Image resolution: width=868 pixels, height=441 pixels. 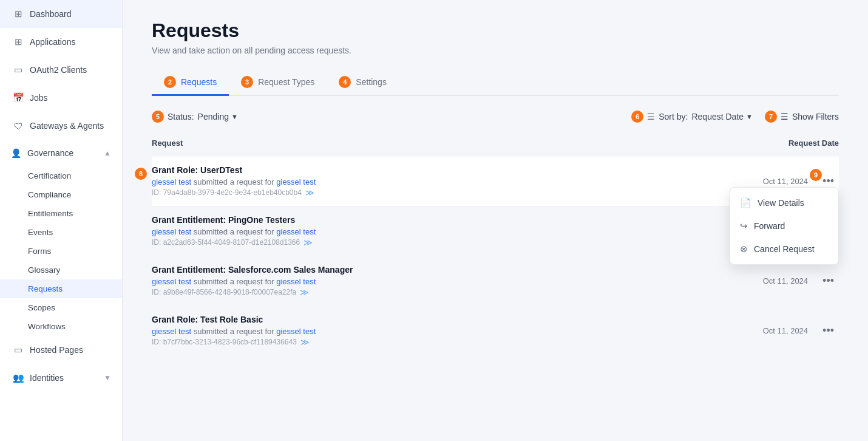 I want to click on sidebar-item-oauth2clients: ▭ OAuth2 Clients, so click(x=61, y=70).